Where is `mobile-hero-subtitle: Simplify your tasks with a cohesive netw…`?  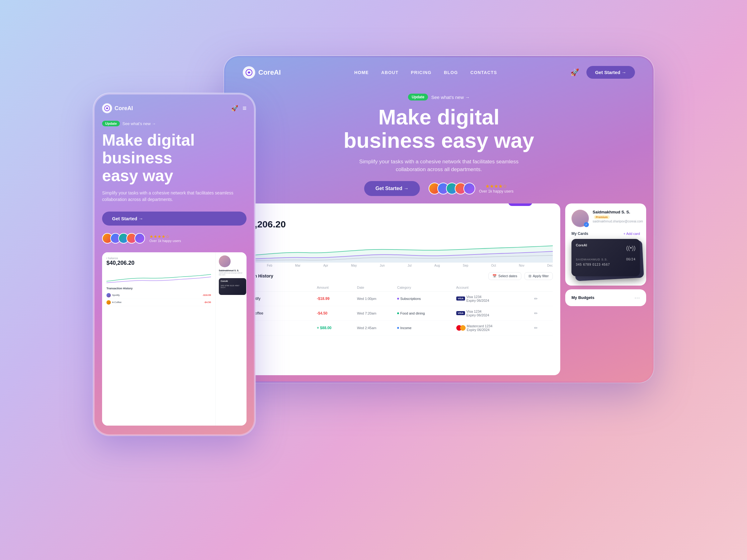
mobile-hero-subtitle: Simplify your tasks with a cohesive netw… is located at coordinates (174, 196).